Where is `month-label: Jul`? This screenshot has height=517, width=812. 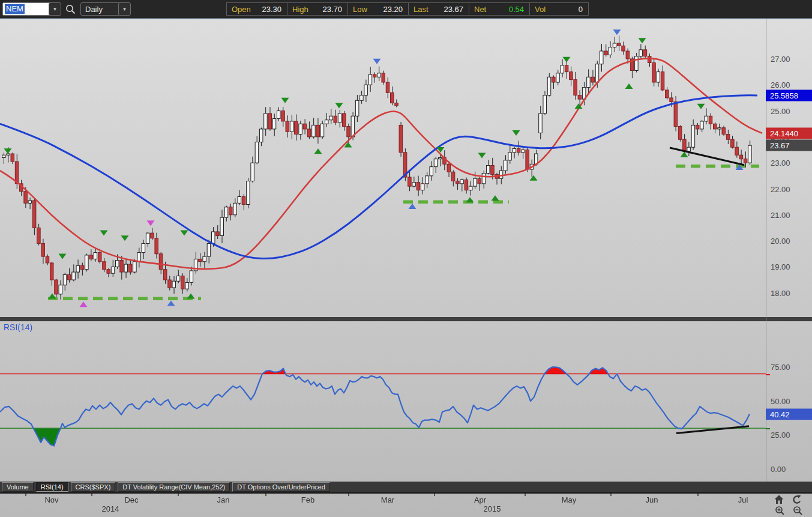
month-label: Jul is located at coordinates (743, 500).